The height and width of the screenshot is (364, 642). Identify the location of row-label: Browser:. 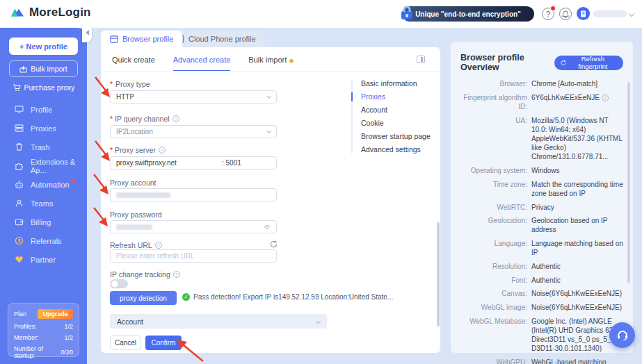
(492, 83).